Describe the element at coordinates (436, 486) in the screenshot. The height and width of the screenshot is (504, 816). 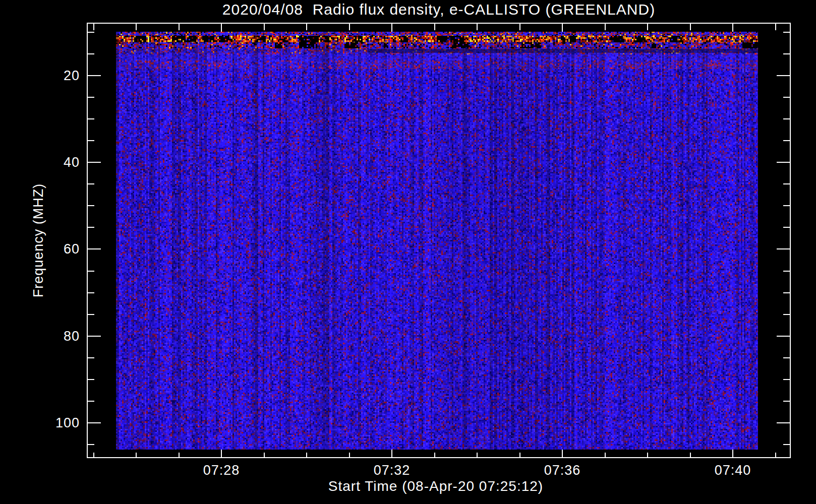
I see `x-axis-title: Start Time (08-Apr-20 07:25:12)` at that location.